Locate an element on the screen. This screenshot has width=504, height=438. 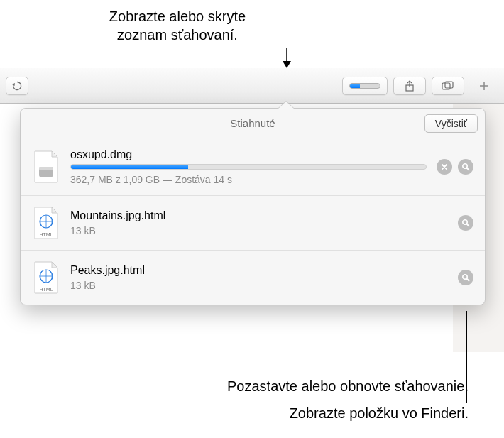
tabs-icon is located at coordinates (448, 86).